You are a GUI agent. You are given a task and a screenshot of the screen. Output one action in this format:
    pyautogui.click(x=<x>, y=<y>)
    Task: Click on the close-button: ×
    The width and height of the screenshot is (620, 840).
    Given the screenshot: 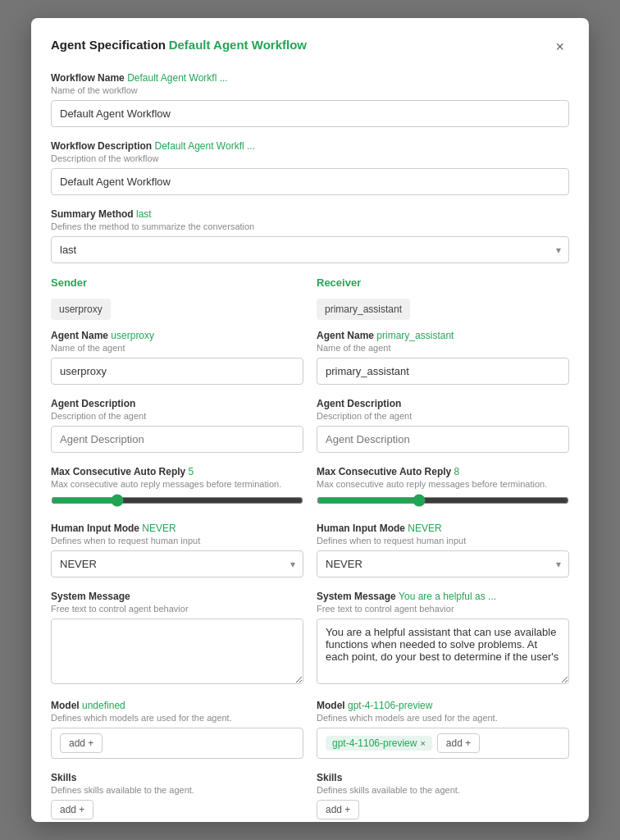 What is the action you would take?
    pyautogui.click(x=559, y=47)
    